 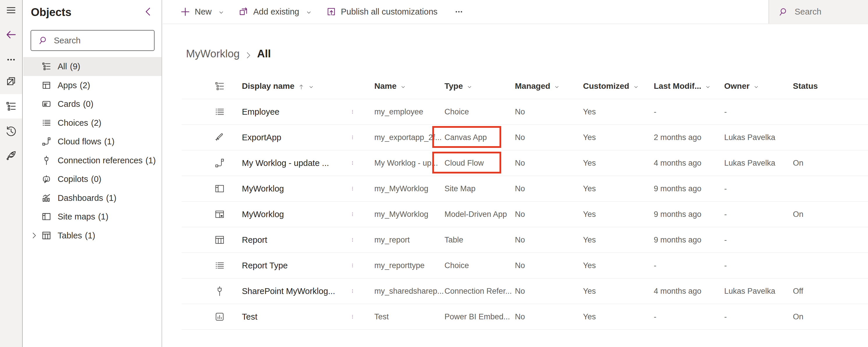 I want to click on column-header-managed: Managed, so click(x=537, y=86).